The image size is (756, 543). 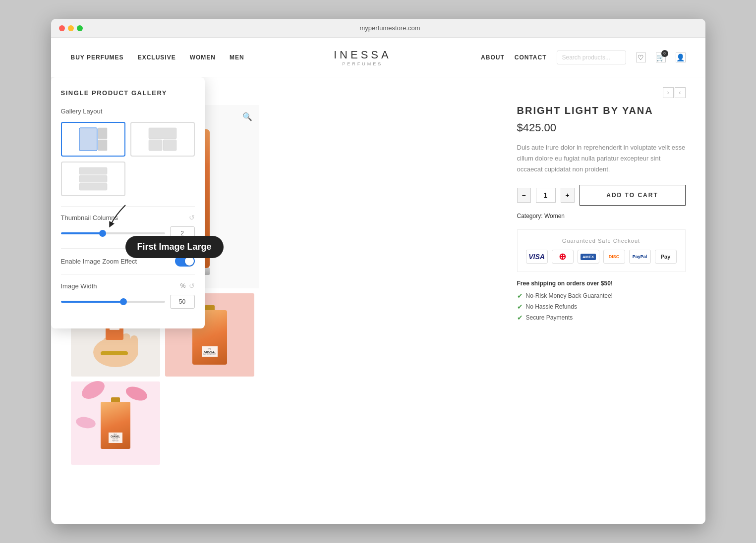 I want to click on nav-exclusive: EXCLUSIVE, so click(x=157, y=57).